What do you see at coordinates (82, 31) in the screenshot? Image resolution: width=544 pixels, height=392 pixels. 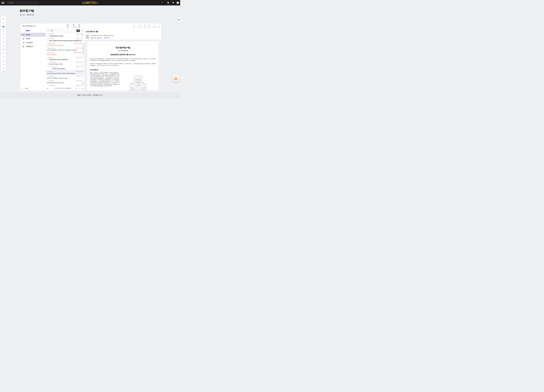 I see `search-options-caret-icon` at bounding box center [82, 31].